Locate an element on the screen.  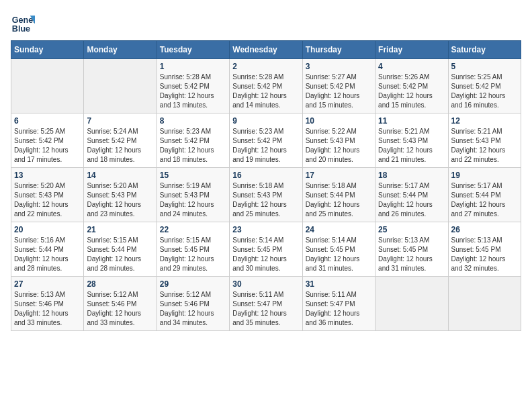
day-number: 19 is located at coordinates (485, 175).